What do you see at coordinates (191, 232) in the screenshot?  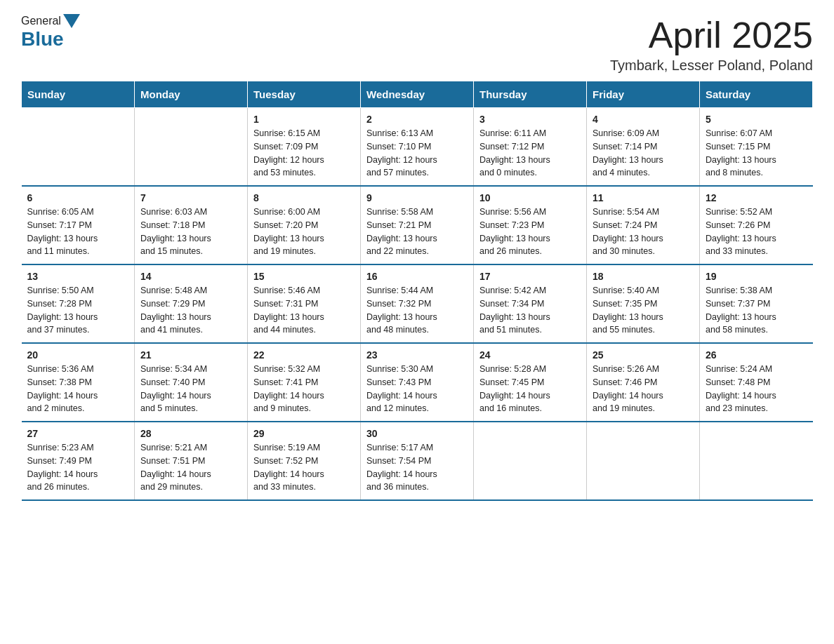 I see `day-info: Sunrise: 6:03 AMSunset: 7:18 PMDaylight:…` at bounding box center [191, 232].